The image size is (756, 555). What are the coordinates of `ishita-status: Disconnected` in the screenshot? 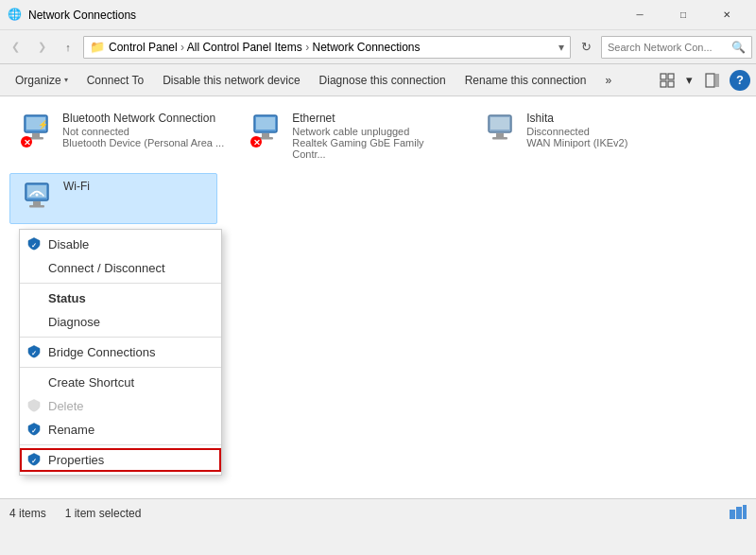 It's located at (600, 131).